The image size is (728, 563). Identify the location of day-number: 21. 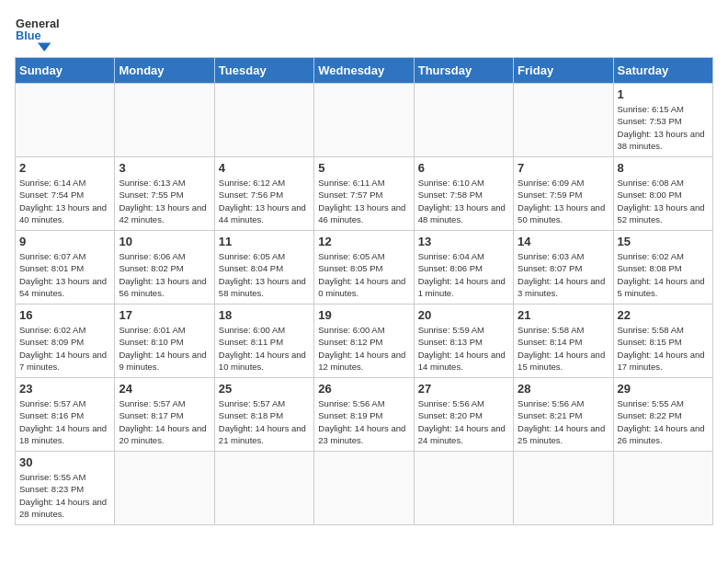
(563, 315).